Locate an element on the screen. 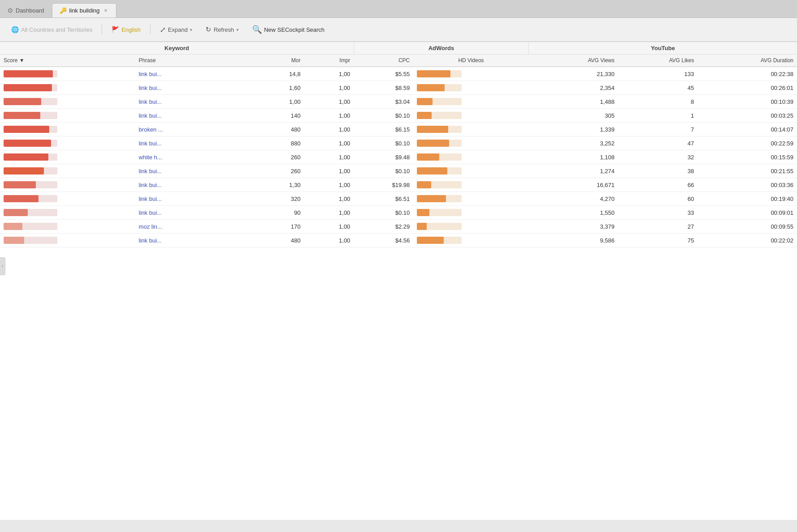  avg-likes-cell: 75 is located at coordinates (658, 241).